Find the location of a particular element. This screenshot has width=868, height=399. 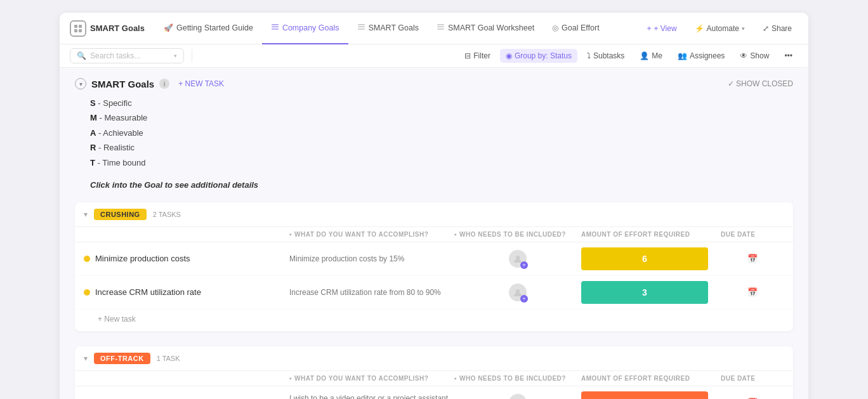

effort-col-label-2: Amount of effort required is located at coordinates (636, 378).